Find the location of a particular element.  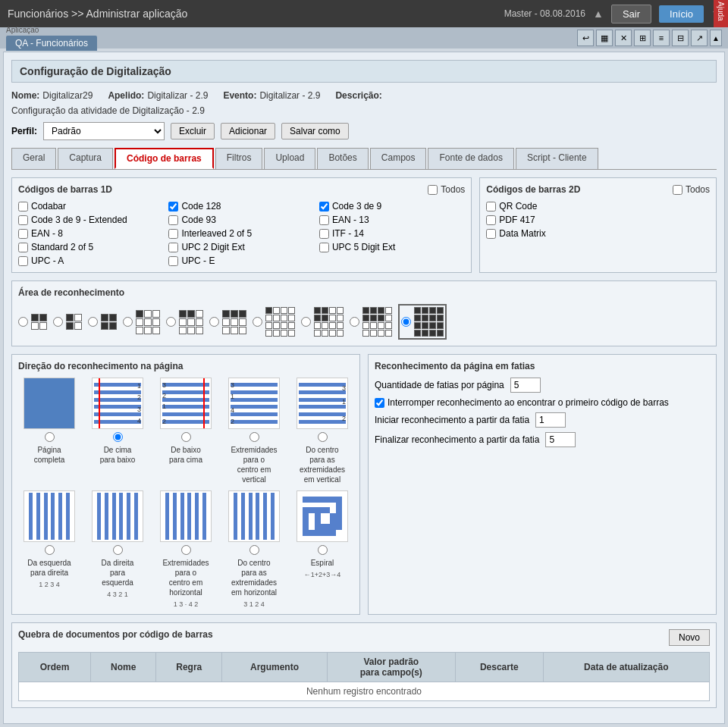

cb-standard2of5: Standard 2 of 5 is located at coordinates (91, 247).